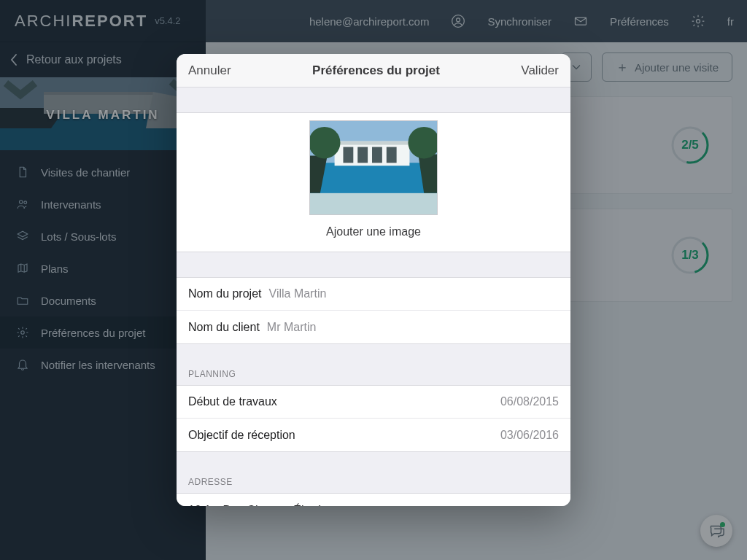 The height and width of the screenshot is (560, 747). Describe the element at coordinates (210, 71) in the screenshot. I see `cancel-button: Annuler` at that location.